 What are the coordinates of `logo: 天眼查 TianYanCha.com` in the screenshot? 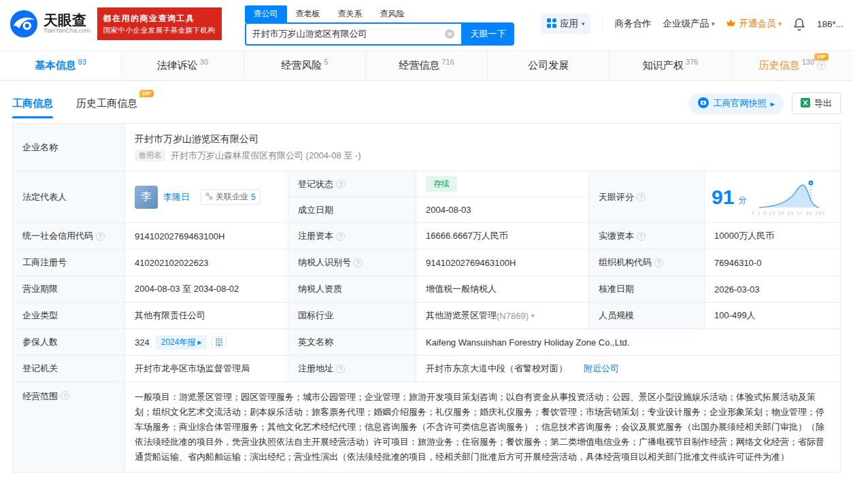 It's located at (50, 24).